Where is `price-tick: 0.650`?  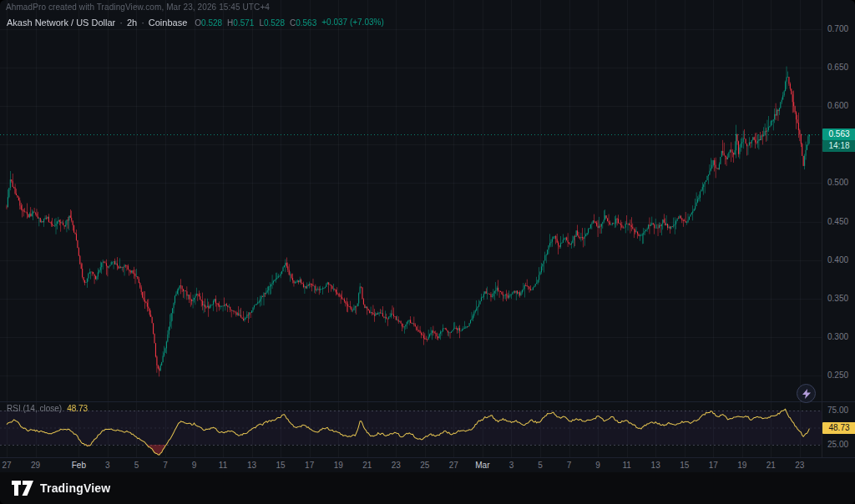 price-tick: 0.650 is located at coordinates (838, 67).